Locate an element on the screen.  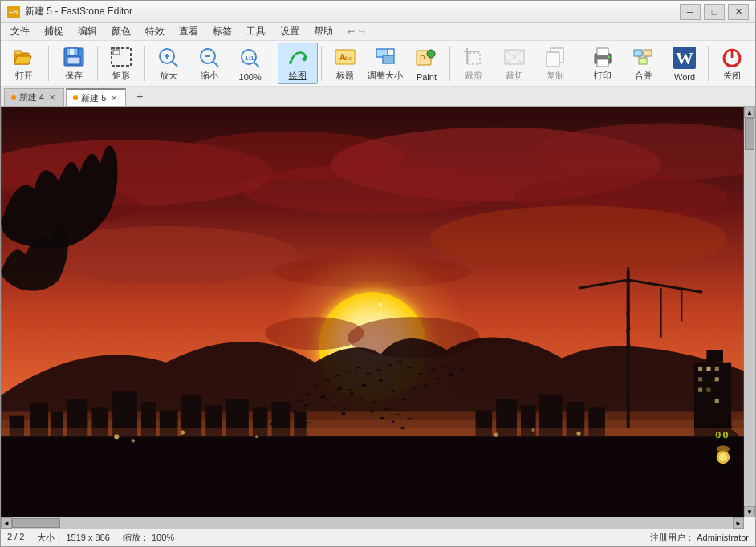
undo-button: ↩ is located at coordinates (352, 32).